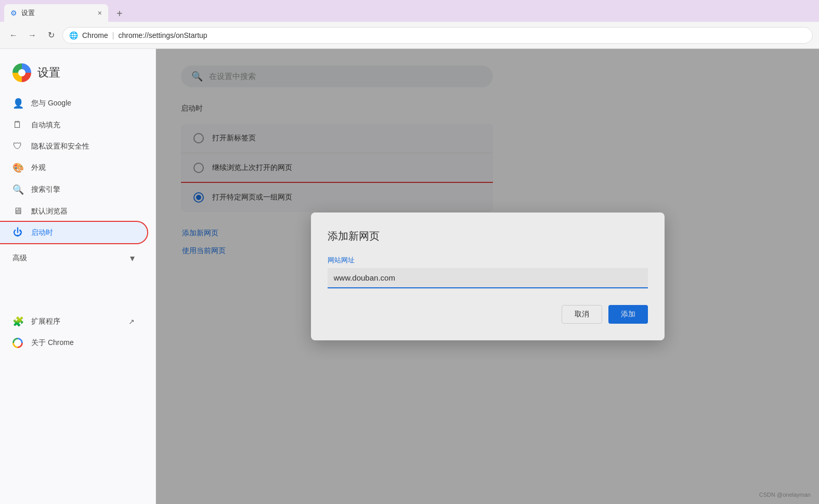 The width and height of the screenshot is (819, 504). Describe the element at coordinates (57, 13) in the screenshot. I see `tab-settings-title: 设置` at that location.